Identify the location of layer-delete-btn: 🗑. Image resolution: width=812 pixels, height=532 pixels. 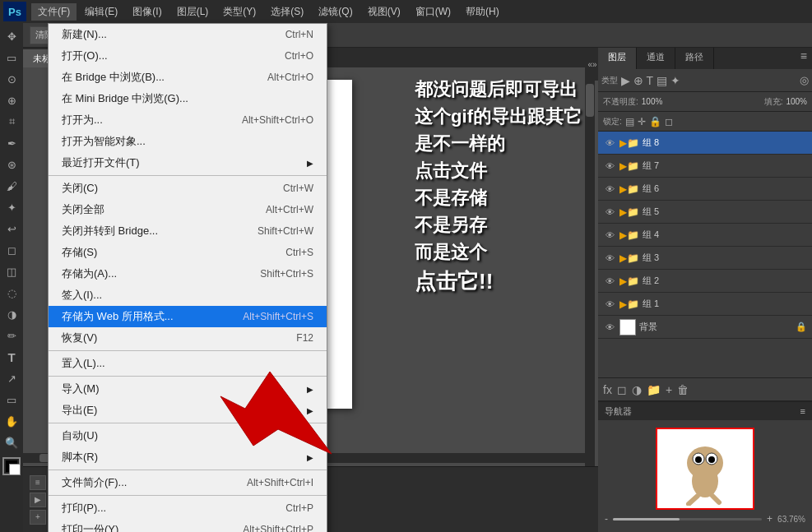
(683, 390).